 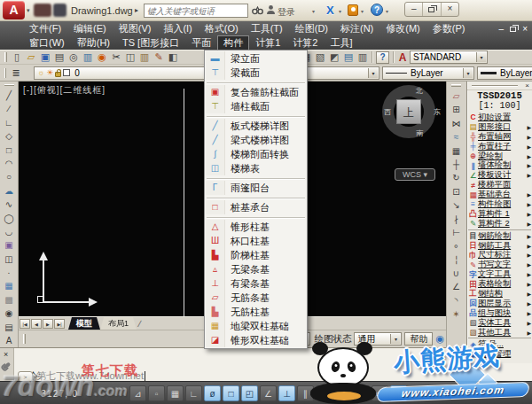 I want to click on exchange-caret-icon: ▾, so click(x=340, y=11).